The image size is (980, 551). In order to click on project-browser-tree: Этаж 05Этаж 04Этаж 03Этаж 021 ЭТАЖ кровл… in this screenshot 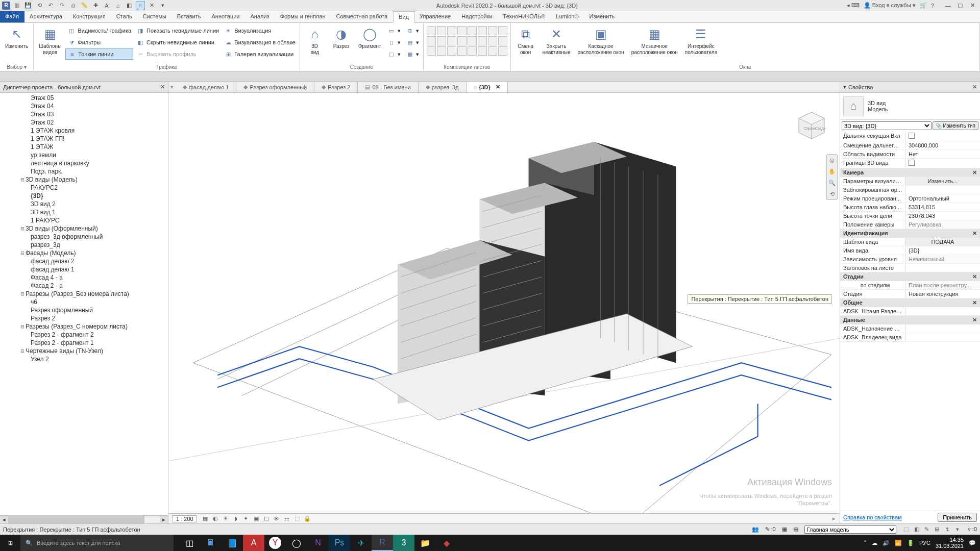, I will do `click(84, 304)`.